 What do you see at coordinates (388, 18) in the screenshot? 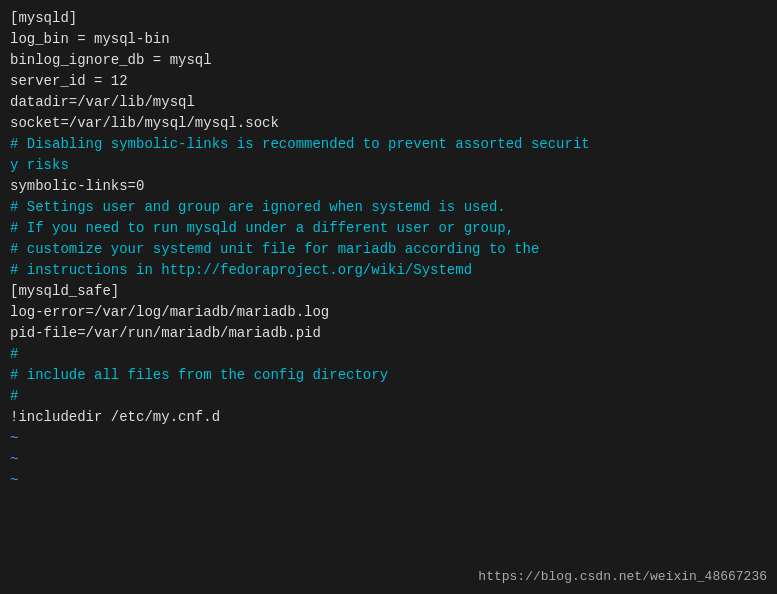
I see `code-line: [mysqld]` at bounding box center [388, 18].